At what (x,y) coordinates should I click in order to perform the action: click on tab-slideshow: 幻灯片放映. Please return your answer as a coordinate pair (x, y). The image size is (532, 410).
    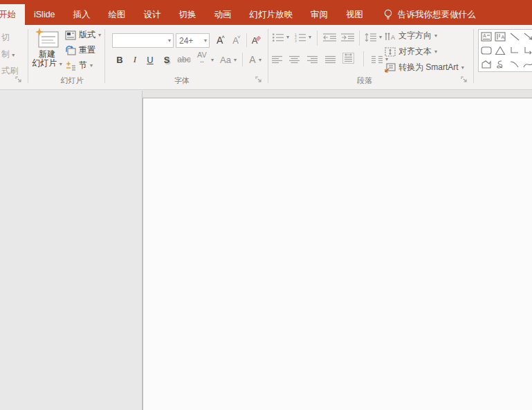
    Looking at the image, I should click on (271, 15).